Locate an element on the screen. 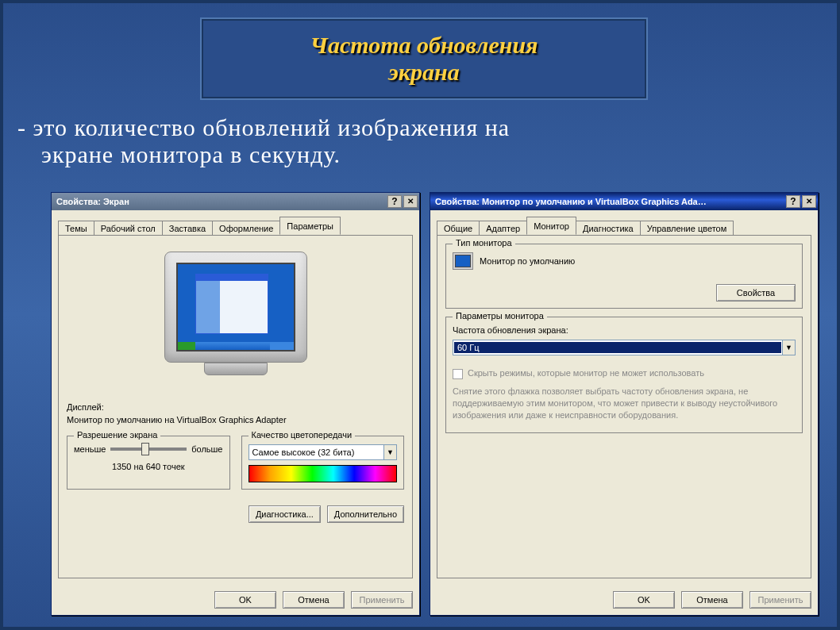 The width and height of the screenshot is (840, 630). tabstrip: Темы Рабочий стол Заставка Оформление Па… is located at coordinates (235, 222).